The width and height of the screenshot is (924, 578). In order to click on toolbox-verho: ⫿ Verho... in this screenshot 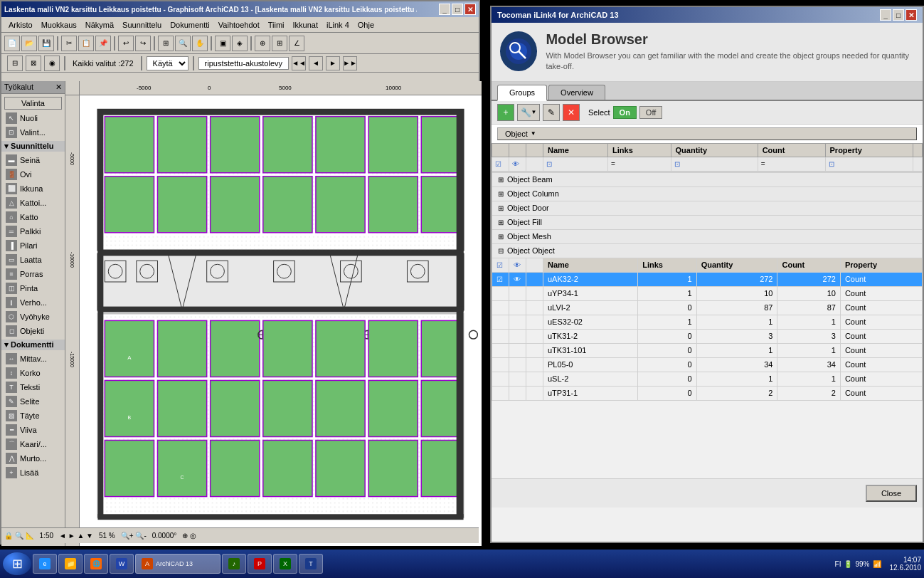, I will do `click(33, 303)`.